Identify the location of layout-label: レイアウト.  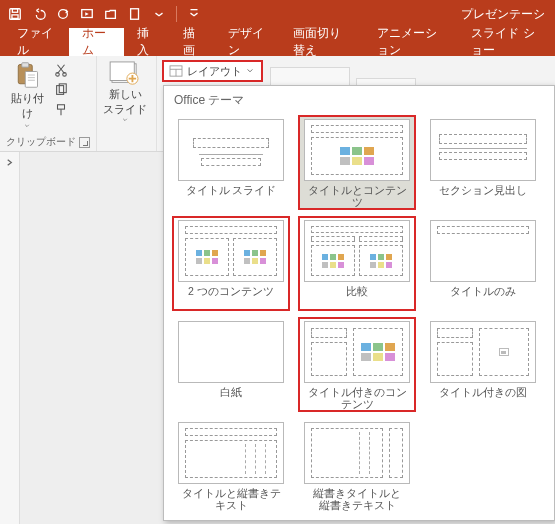
(214, 72).